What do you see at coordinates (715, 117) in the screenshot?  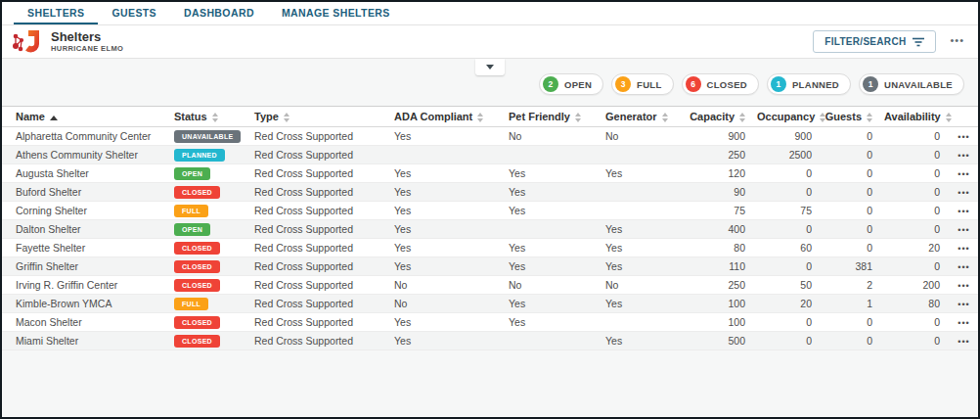 I see `column-header-capacity: Capacity` at bounding box center [715, 117].